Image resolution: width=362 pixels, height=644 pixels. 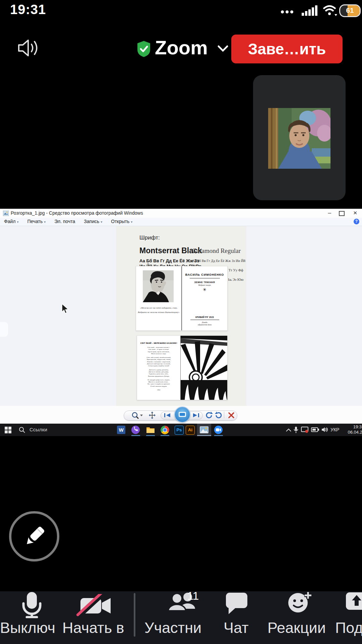 What do you see at coordinates (241, 618) in the screenshot?
I see `chat-button: Чат` at bounding box center [241, 618].